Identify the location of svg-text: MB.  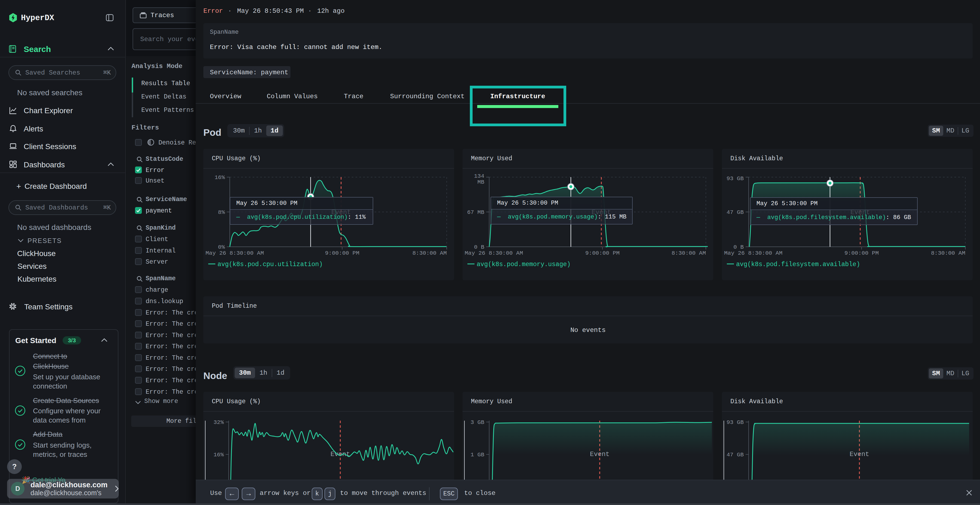
(481, 182).